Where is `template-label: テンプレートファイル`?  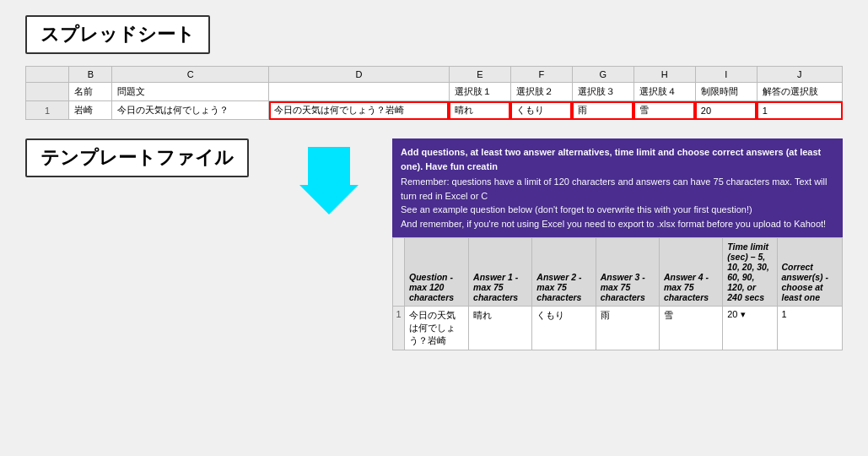
template-label: テンプレートファイル is located at coordinates (137, 158).